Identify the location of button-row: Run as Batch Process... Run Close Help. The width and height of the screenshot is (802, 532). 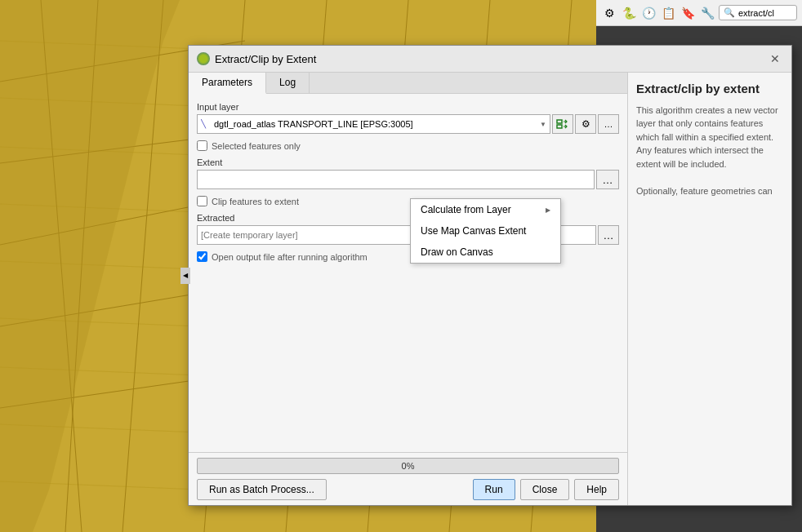
(408, 490).